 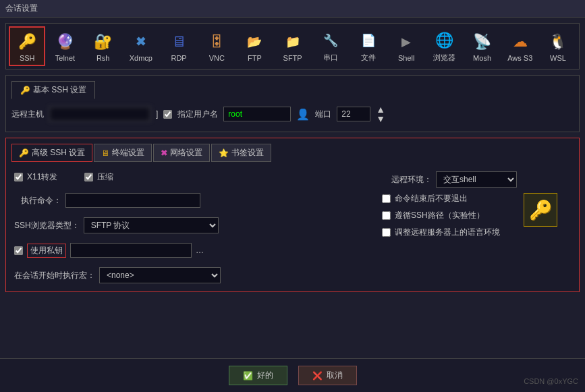 I want to click on adv-ssh-icon: 🔑, so click(x=24, y=153).